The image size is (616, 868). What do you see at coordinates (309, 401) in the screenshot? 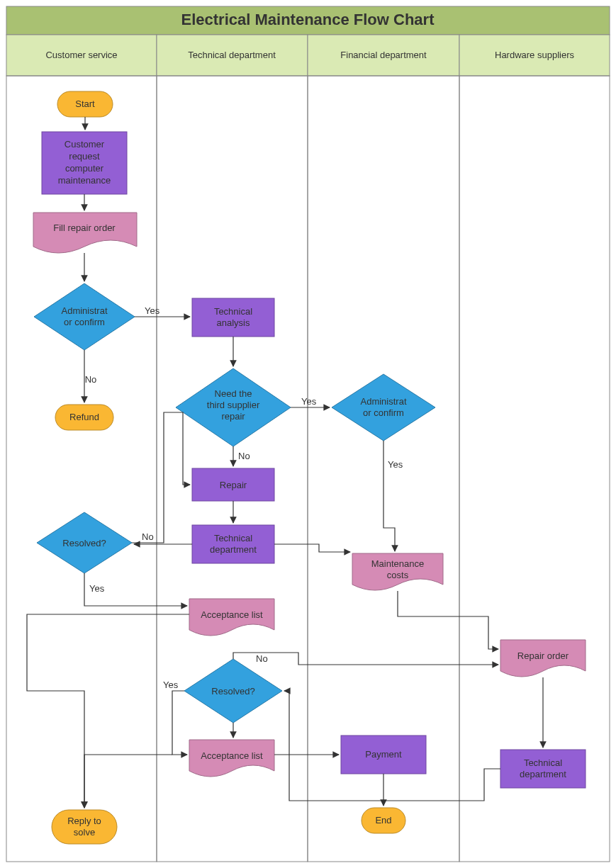
I see `label-yes-2: Yes` at bounding box center [309, 401].